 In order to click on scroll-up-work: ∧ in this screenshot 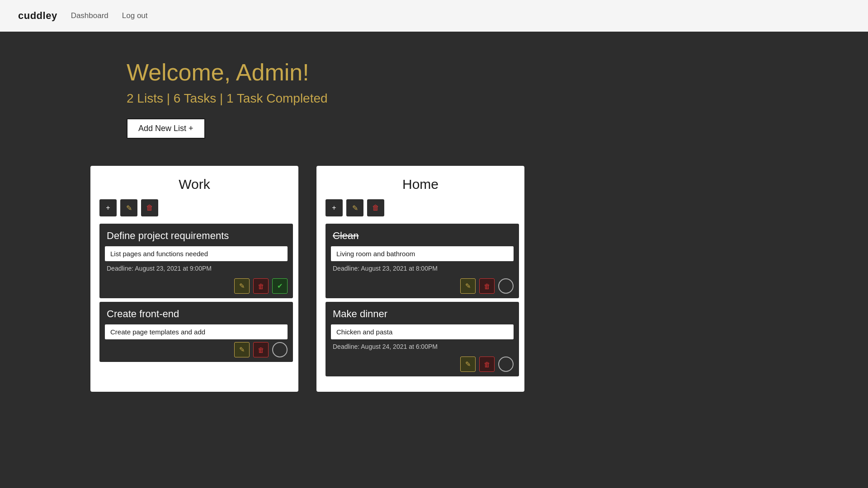, I will do `click(294, 228)`.